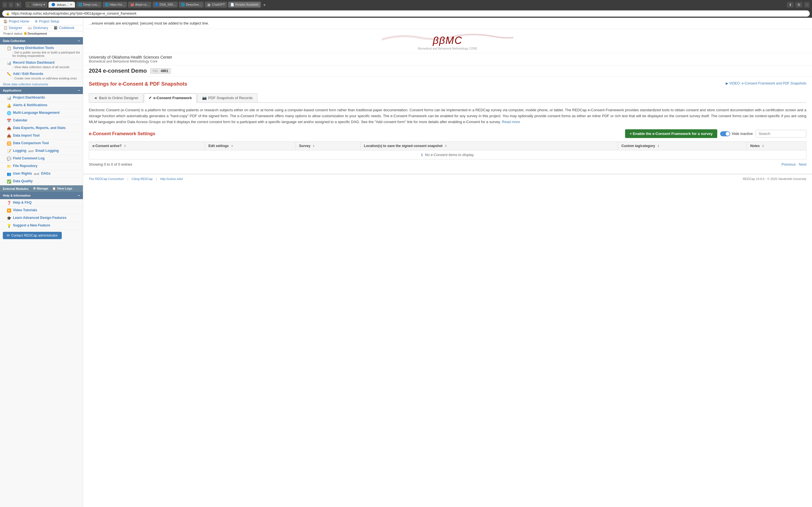 This screenshot has width=812, height=507. Describe the element at coordinates (789, 164) in the screenshot. I see `previous-button: Previous` at that location.